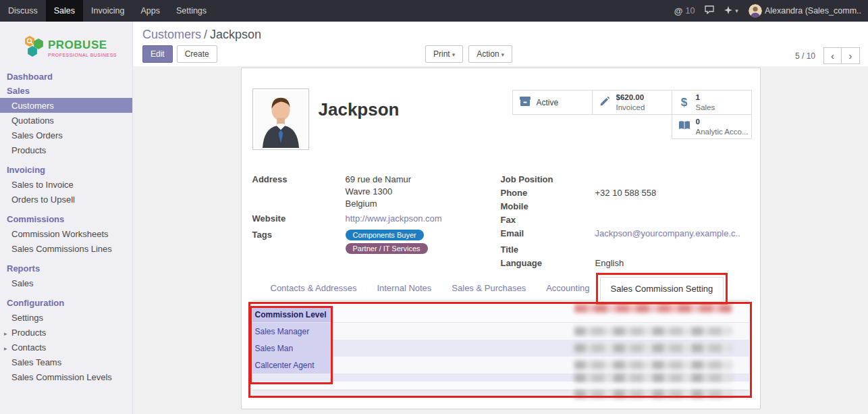 The height and width of the screenshot is (414, 868). Describe the element at coordinates (501, 32) in the screenshot. I see `breadcrumb: Customers/Jackpson` at that location.